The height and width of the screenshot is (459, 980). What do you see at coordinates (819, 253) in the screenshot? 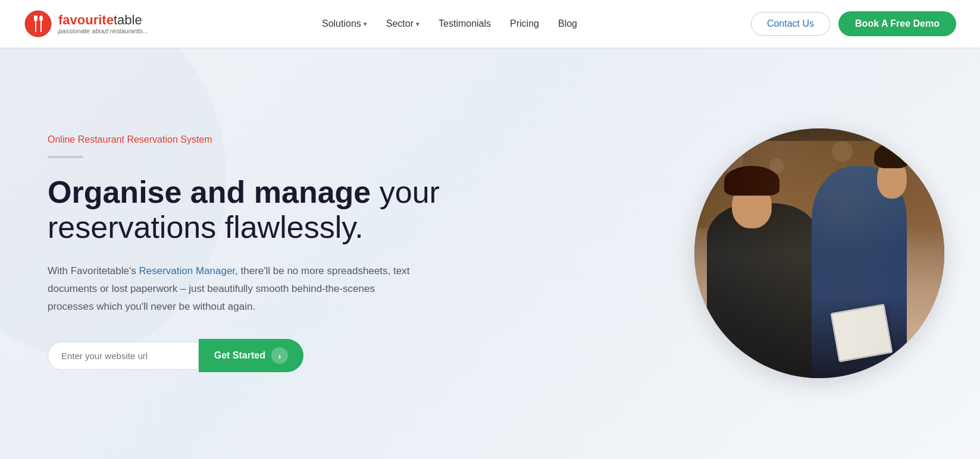
I see `scene-overlay` at bounding box center [819, 253].